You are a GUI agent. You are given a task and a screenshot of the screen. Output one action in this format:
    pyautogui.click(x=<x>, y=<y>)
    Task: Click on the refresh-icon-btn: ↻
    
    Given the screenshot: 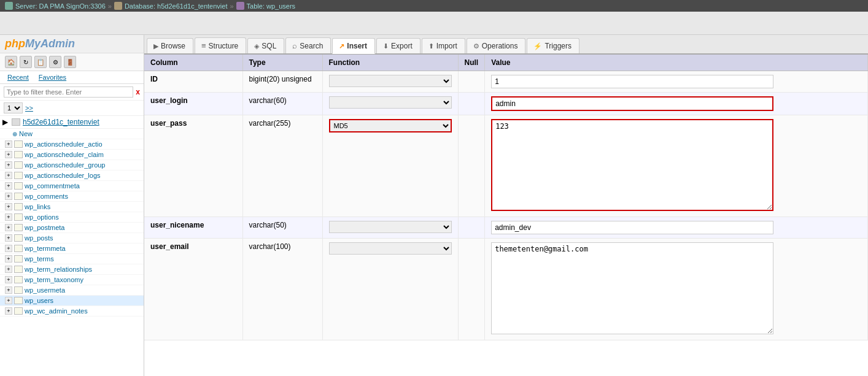 What is the action you would take?
    pyautogui.click(x=26, y=62)
    